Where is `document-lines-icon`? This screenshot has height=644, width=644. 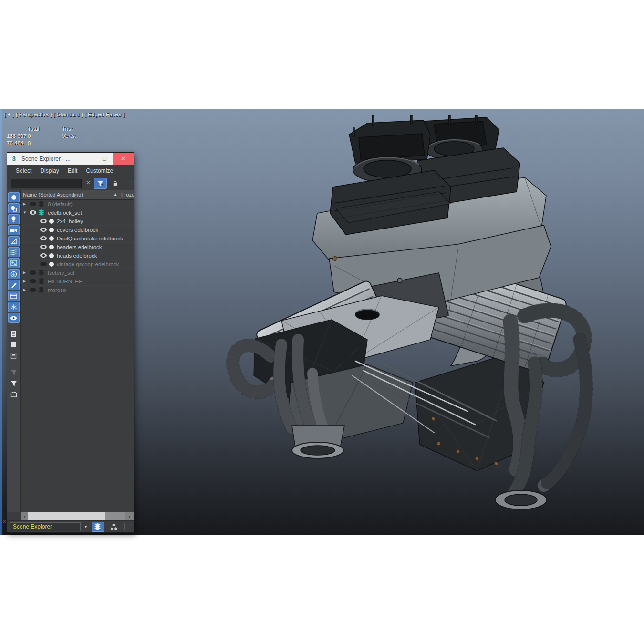
document-lines-icon is located at coordinates (13, 334).